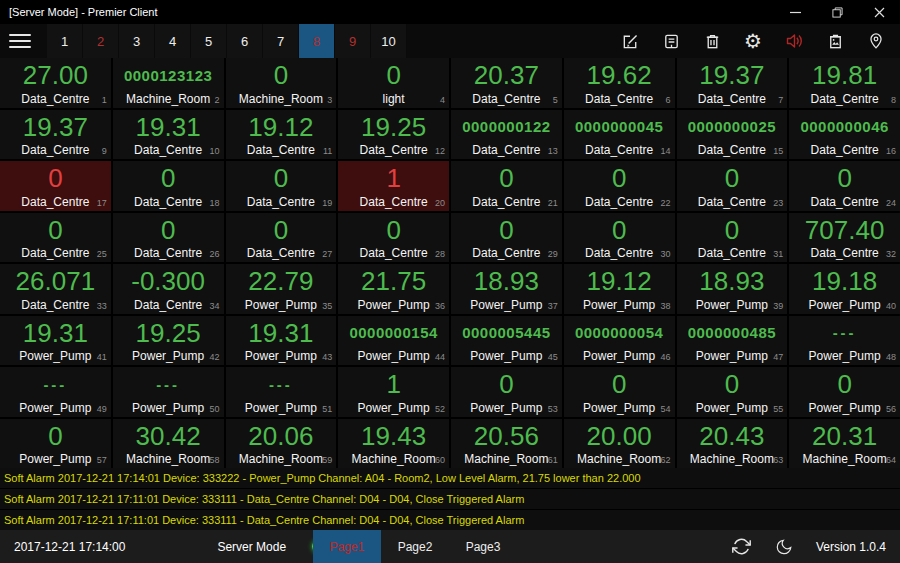 The image size is (900, 563). I want to click on sensor-cell: 0000123123 Machine_Room 2, so click(168, 83).